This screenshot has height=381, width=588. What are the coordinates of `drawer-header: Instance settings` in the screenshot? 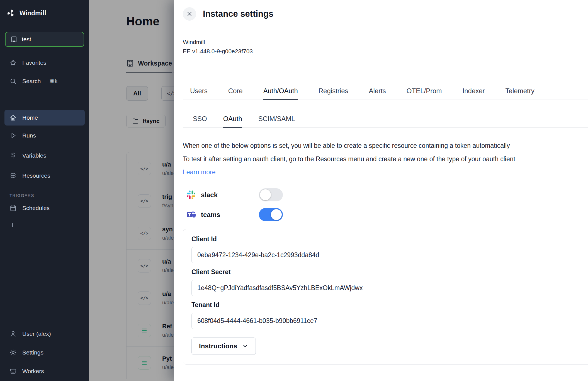 It's located at (385, 14).